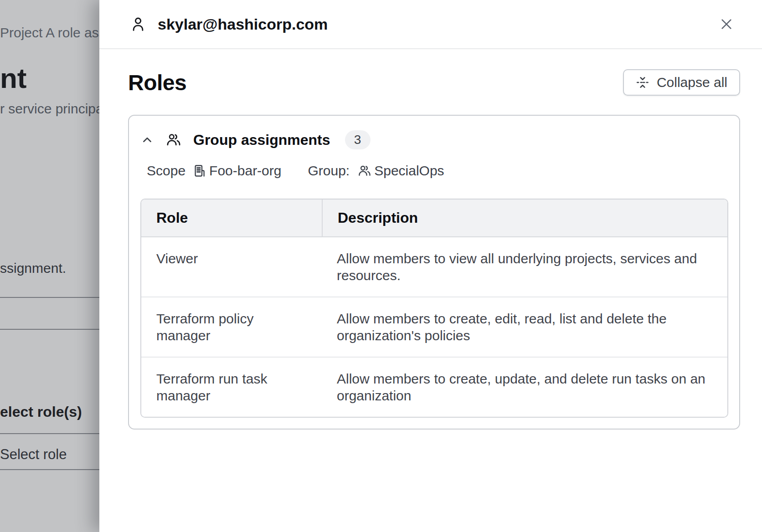 Image resolution: width=762 pixels, height=532 pixels. Describe the element at coordinates (33, 268) in the screenshot. I see `background-sentence-text: ssignment.` at that location.